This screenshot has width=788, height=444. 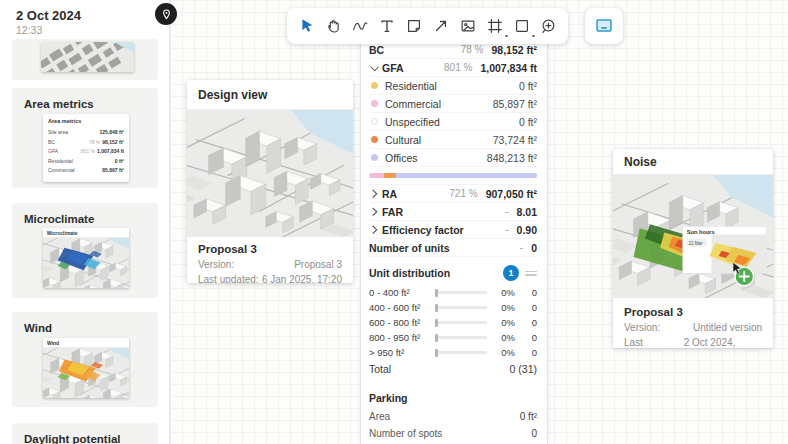 What do you see at coordinates (495, 26) in the screenshot?
I see `frame-tool-button` at bounding box center [495, 26].